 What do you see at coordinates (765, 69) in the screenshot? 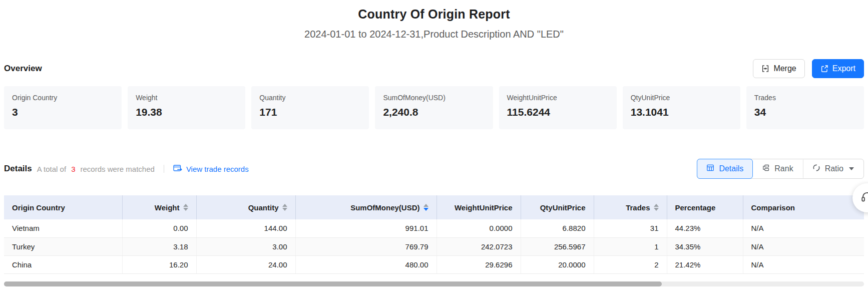
I see `merge-cells-icon` at bounding box center [765, 69].